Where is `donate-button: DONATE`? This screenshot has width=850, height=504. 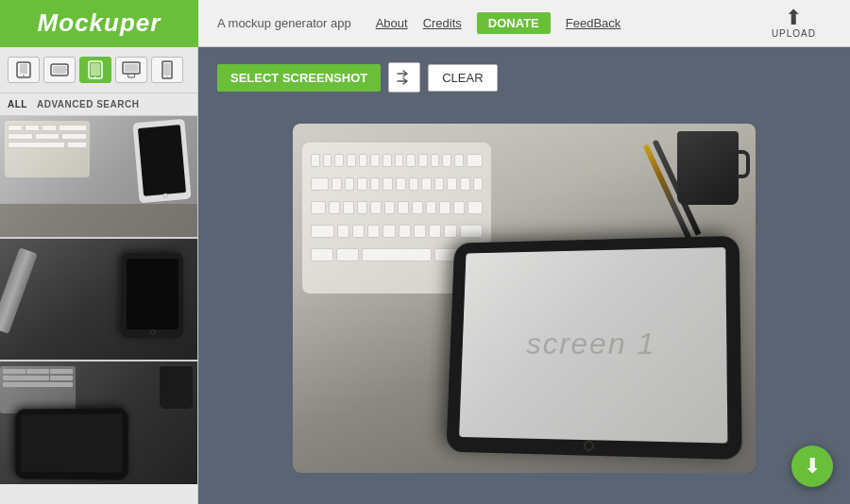 donate-button: DONATE is located at coordinates (514, 23).